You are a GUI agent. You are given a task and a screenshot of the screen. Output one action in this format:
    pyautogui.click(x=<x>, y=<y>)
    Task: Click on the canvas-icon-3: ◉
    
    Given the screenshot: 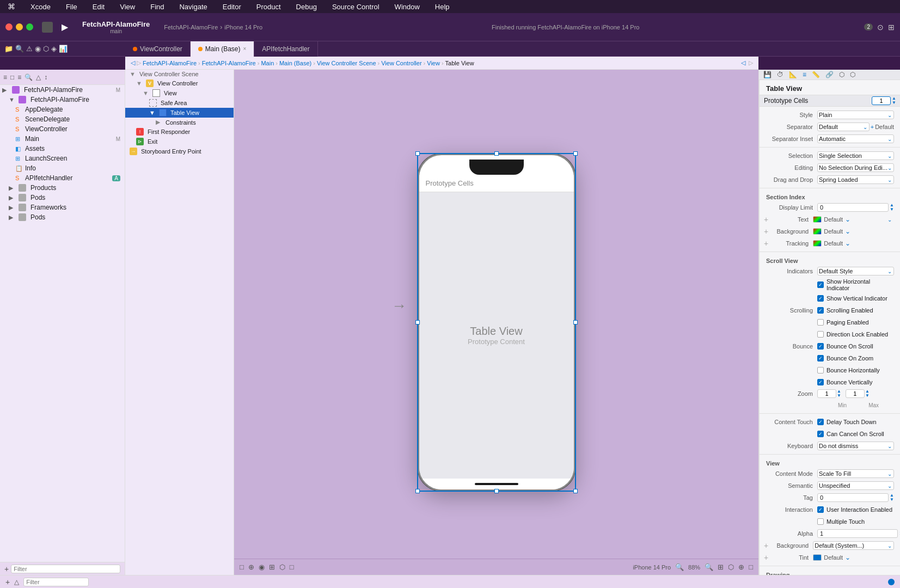 What is the action you would take?
    pyautogui.click(x=261, y=567)
    